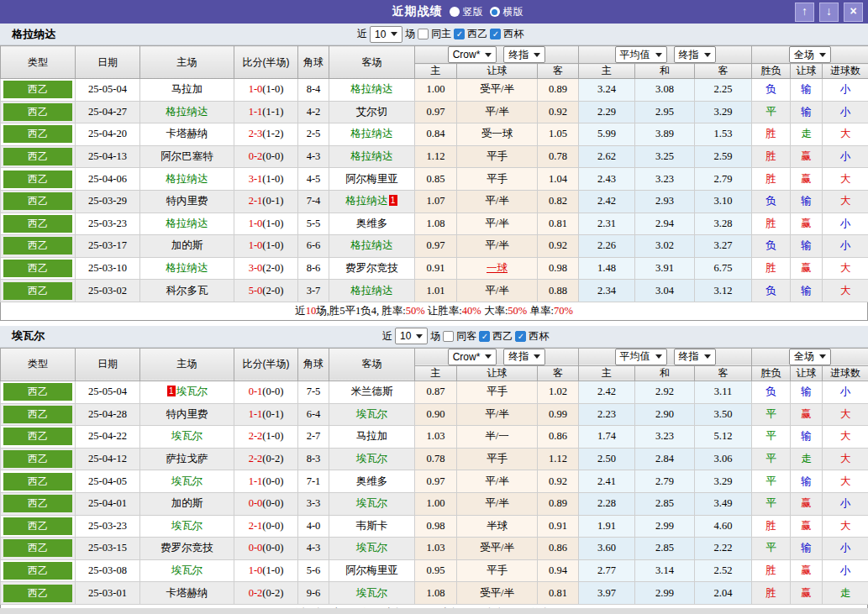  Describe the element at coordinates (807, 134) in the screenshot. I see `cell-result-handicap: 走` at that location.